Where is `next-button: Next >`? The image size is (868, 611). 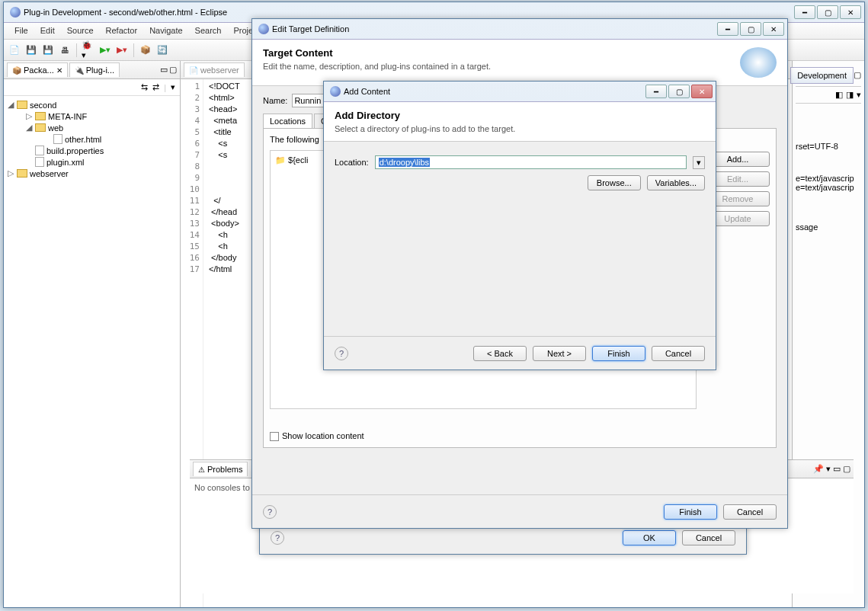 next-button: Next > is located at coordinates (559, 353).